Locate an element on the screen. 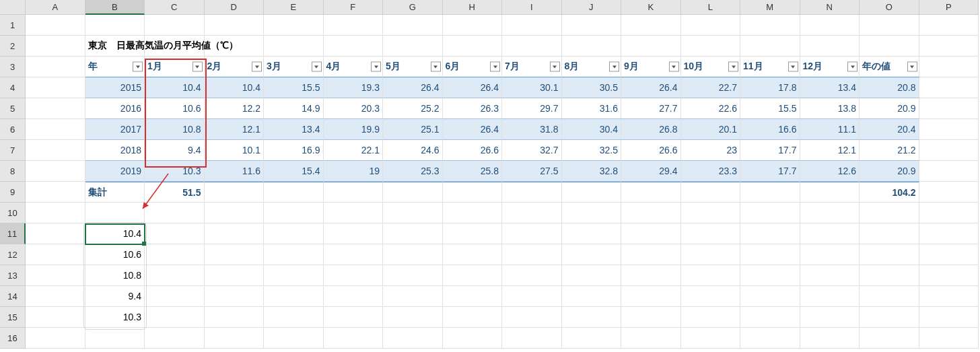 Image resolution: width=980 pixels, height=352 pixels. cell-I15 is located at coordinates (532, 318).